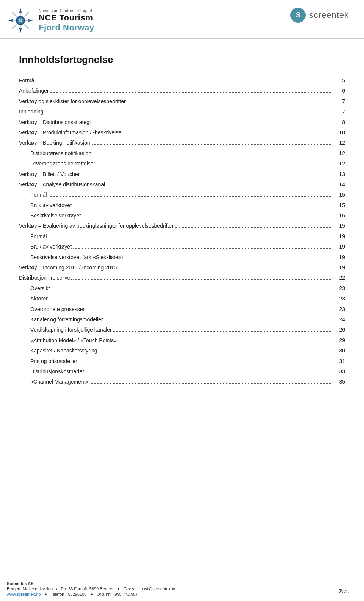 The width and height of the screenshot is (364, 601). What do you see at coordinates (182, 340) in the screenshot?
I see `toc-item: «Attribution Model» / «Touch Points»29` at bounding box center [182, 340].